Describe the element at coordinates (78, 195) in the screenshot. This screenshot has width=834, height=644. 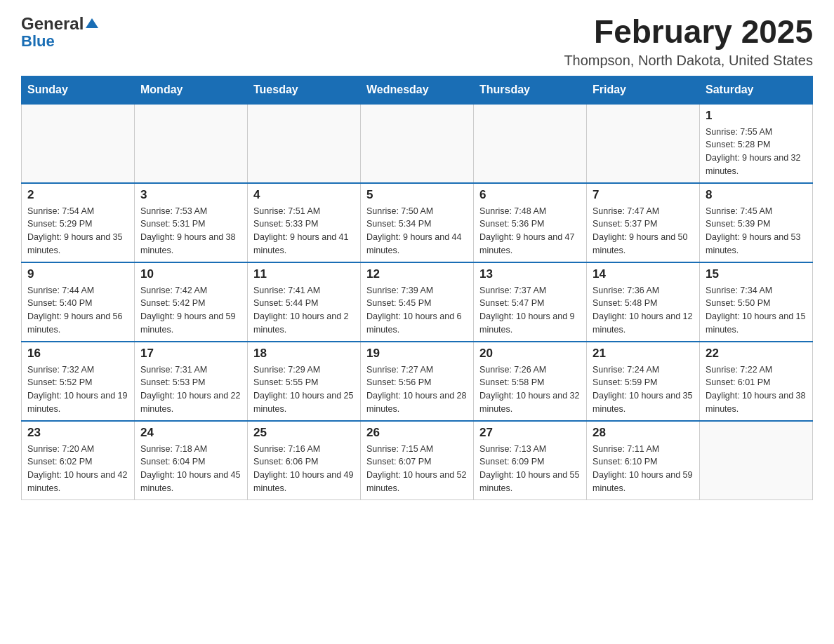
I see `day-number: 2` at that location.